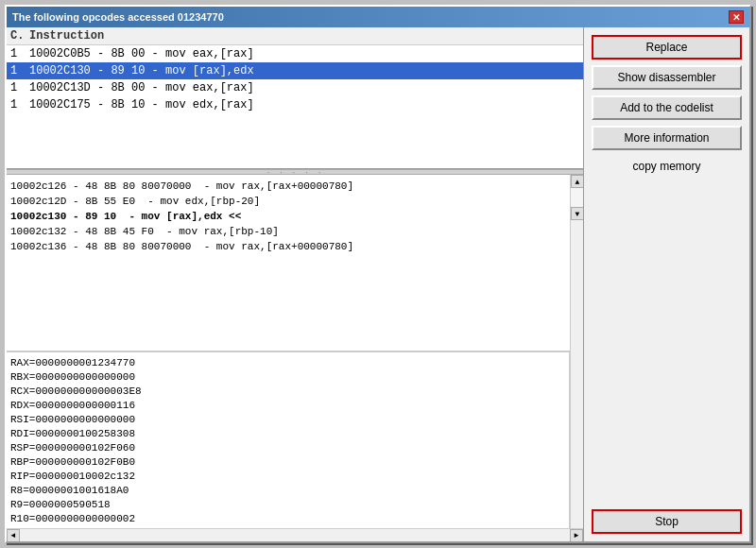 The image size is (756, 548). What do you see at coordinates (295, 105) in the screenshot?
I see `table-row: 1 10002C175 - 8B 10 - mov edx,[rax]` at bounding box center [295, 105].